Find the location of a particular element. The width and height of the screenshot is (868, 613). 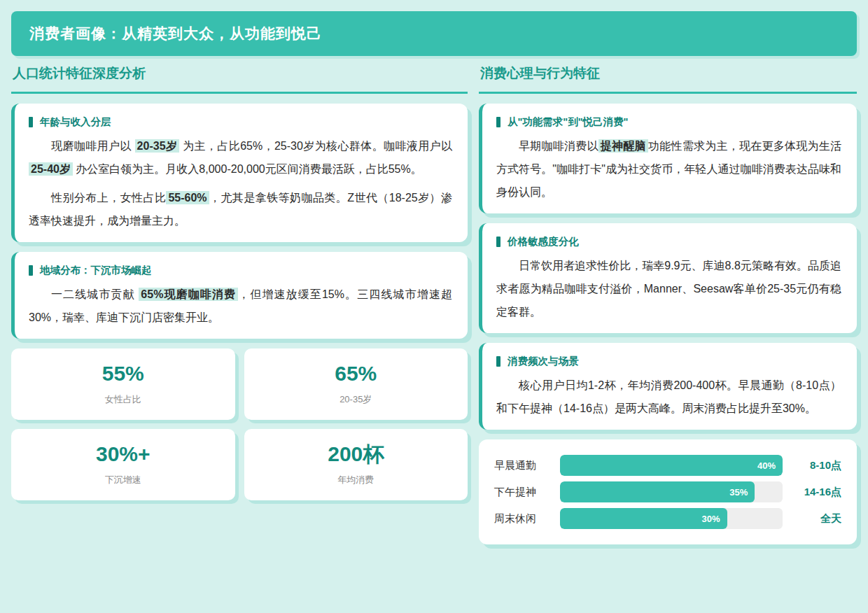

page-title: 消费者画像：从精英到大众，从功能到悦己 is located at coordinates (176, 34).